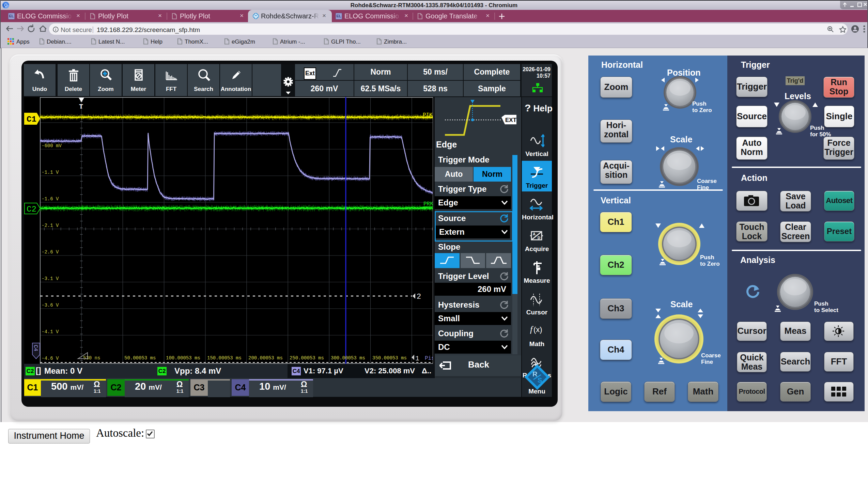 The height and width of the screenshot is (481, 868). I want to click on svg-text: 300.00053 ms, so click(348, 358).